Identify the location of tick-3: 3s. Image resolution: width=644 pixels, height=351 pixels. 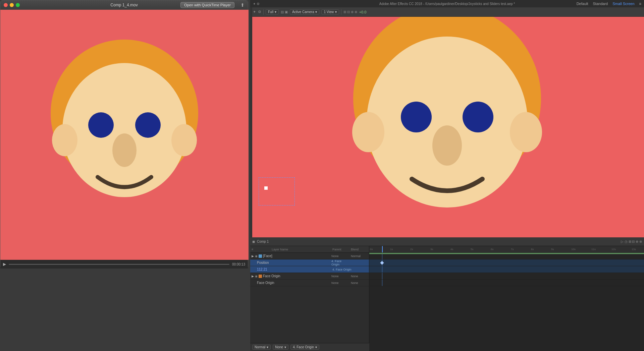
(432, 249).